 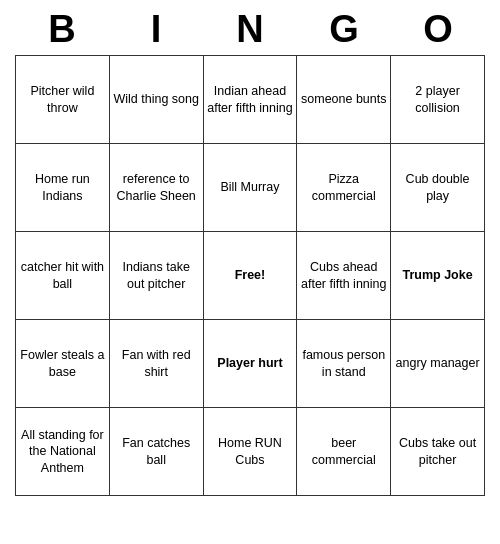 I want to click on letter-o: O, so click(x=438, y=30).